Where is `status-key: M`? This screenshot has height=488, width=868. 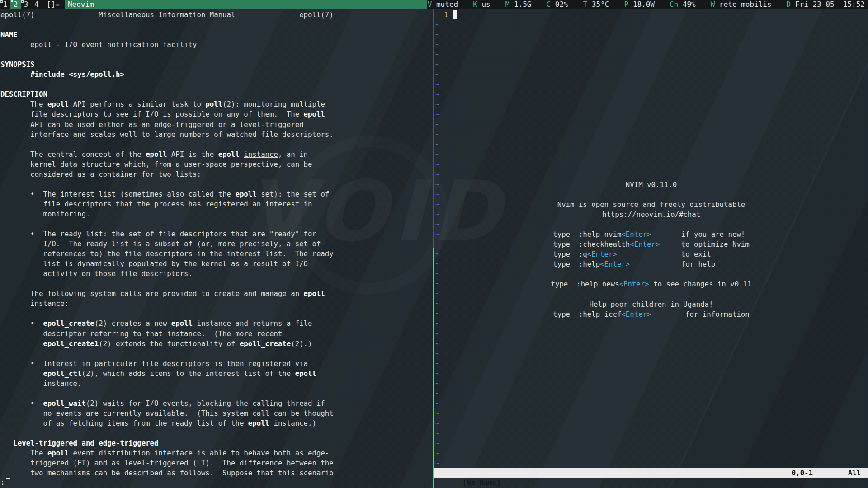
status-key: M is located at coordinates (508, 5).